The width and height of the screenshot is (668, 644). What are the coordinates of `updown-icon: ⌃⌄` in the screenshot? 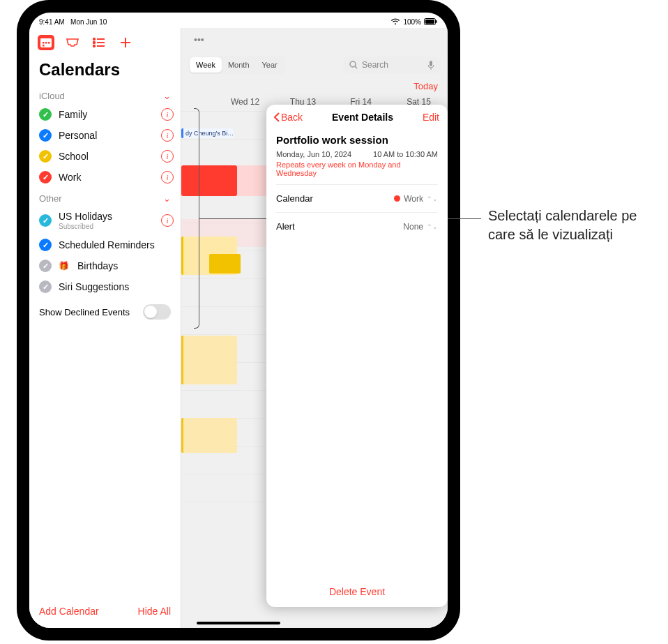 It's located at (432, 227).